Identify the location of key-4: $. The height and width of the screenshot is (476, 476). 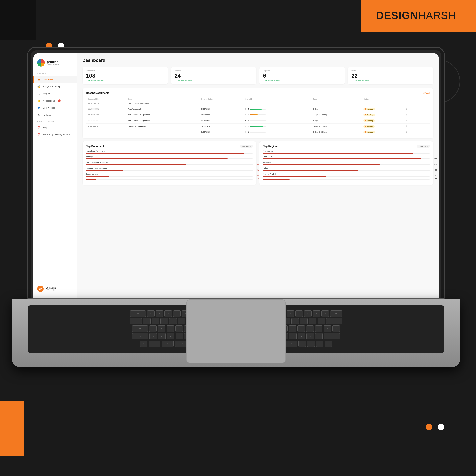
(177, 314).